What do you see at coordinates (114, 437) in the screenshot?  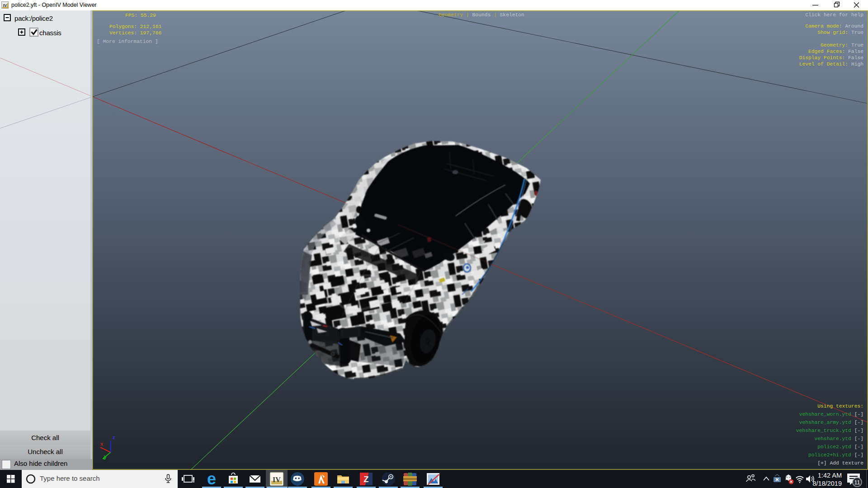 I see `svg-text: z` at bounding box center [114, 437].